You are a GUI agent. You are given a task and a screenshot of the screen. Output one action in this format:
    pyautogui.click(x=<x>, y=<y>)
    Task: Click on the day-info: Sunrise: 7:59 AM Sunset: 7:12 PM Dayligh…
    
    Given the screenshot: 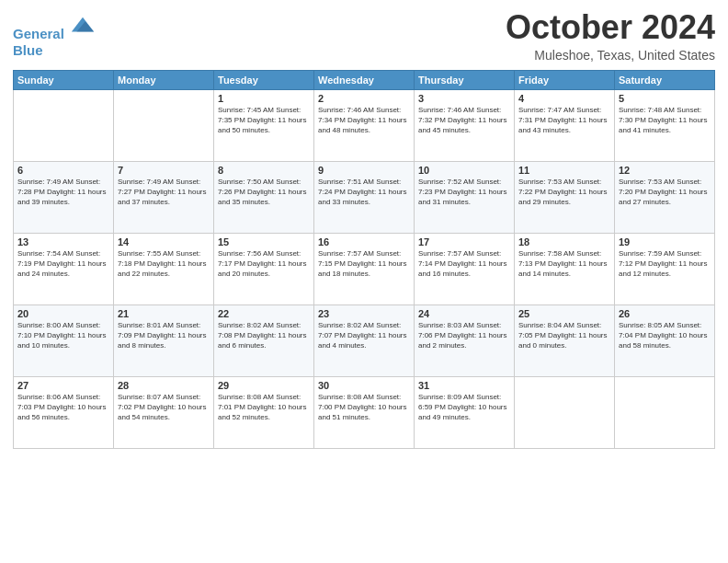 What is the action you would take?
    pyautogui.click(x=665, y=264)
    